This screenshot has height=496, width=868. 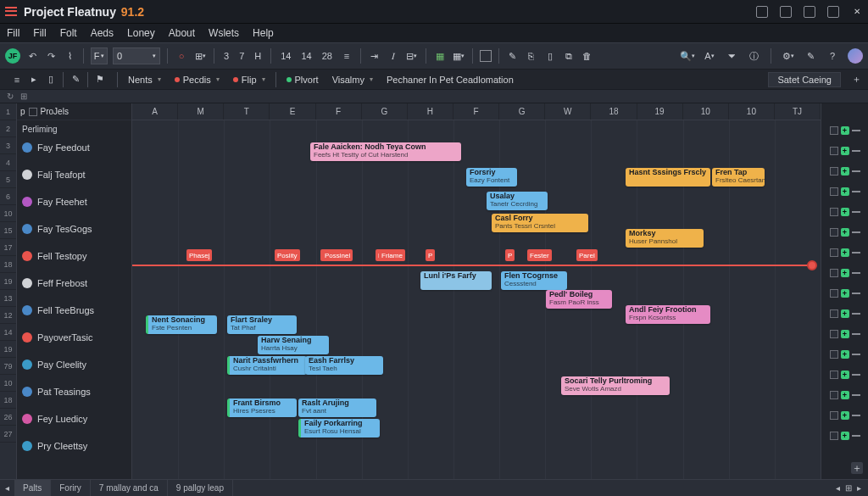 What do you see at coordinates (569, 56) in the screenshot?
I see `layers-icon: ⧉` at bounding box center [569, 56].